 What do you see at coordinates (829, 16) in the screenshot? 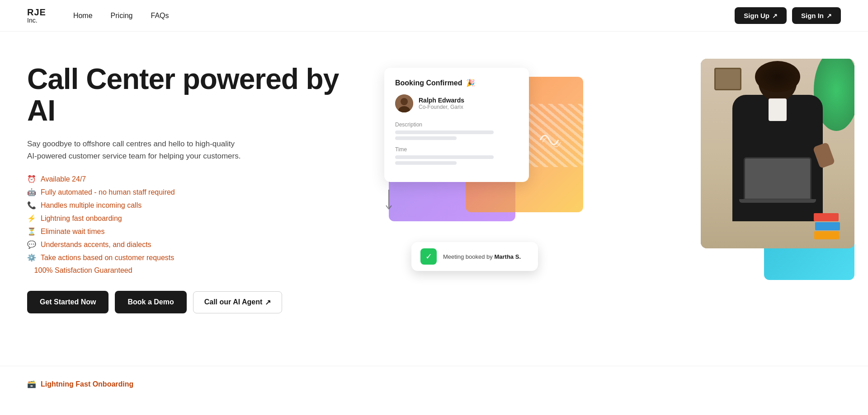
I see `signin-arrow-icon: ↗` at bounding box center [829, 16].